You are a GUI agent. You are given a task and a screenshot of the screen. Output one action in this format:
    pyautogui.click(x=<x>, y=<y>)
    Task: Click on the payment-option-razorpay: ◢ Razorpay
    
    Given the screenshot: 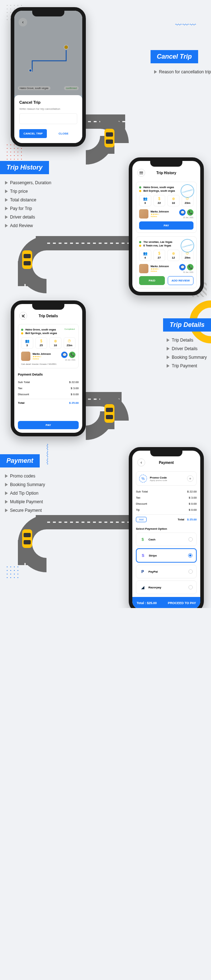 What is the action you would take?
    pyautogui.click(x=166, y=587)
    